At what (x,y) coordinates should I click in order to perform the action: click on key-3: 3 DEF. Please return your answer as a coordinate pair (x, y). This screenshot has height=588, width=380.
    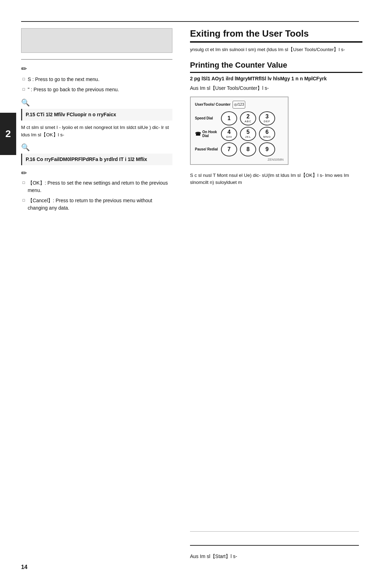
    Looking at the image, I should click on (267, 118).